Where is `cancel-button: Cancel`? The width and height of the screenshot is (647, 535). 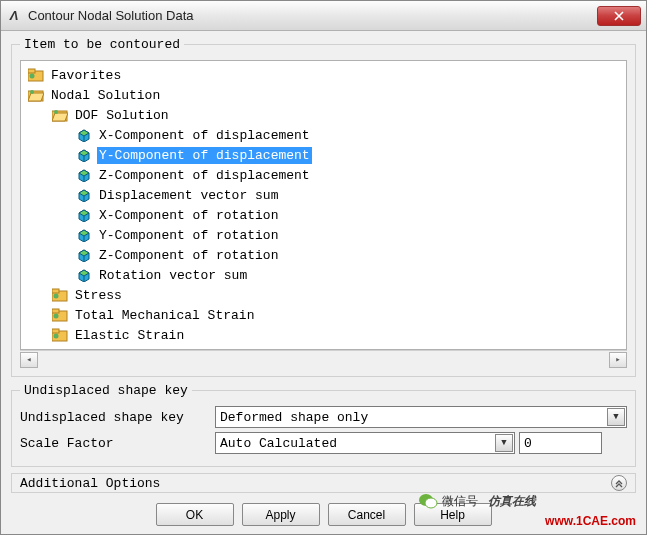 cancel-button: Cancel is located at coordinates (367, 514).